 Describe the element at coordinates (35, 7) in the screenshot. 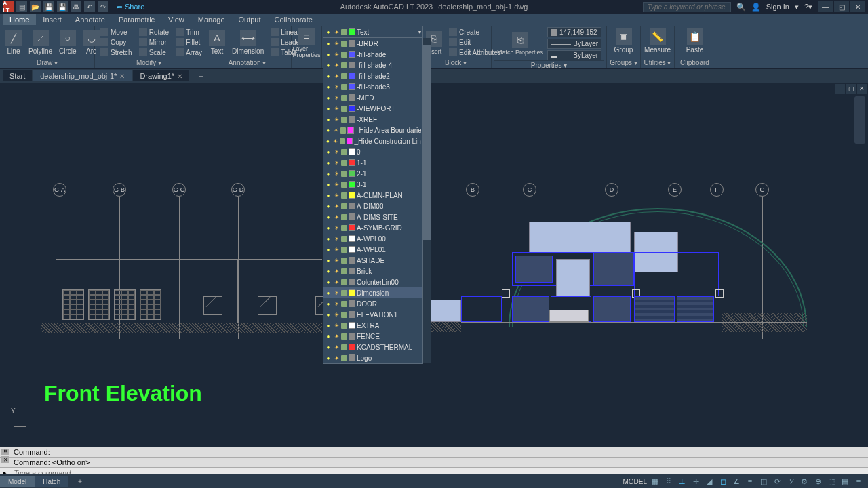

I see `open-icon: 📂` at that location.